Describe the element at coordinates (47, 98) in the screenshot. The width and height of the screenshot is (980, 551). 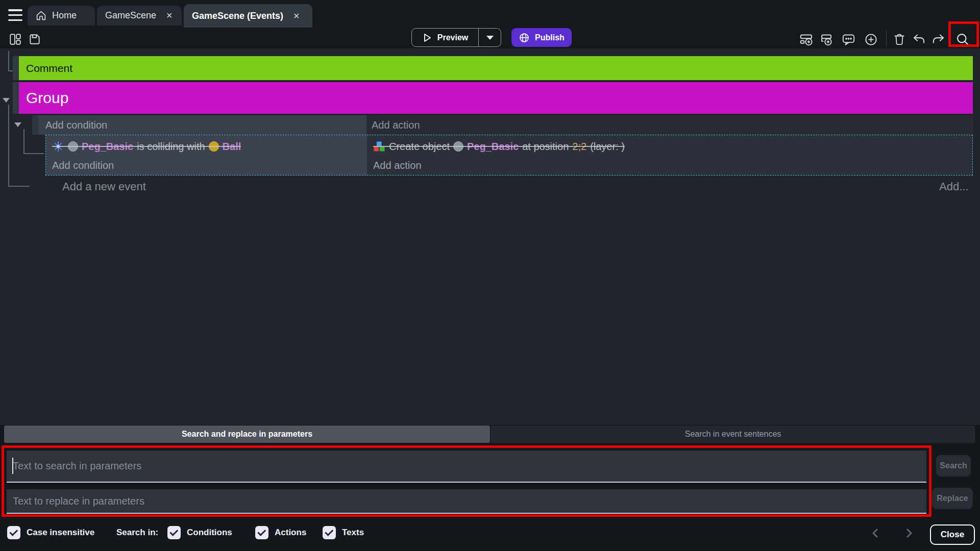
I see `group-text: Group` at that location.